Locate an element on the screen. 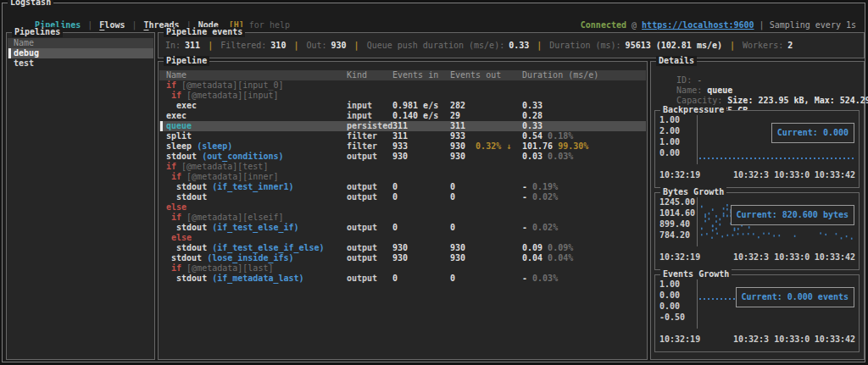 The image size is (868, 365). tab-flows: Flows is located at coordinates (112, 25).